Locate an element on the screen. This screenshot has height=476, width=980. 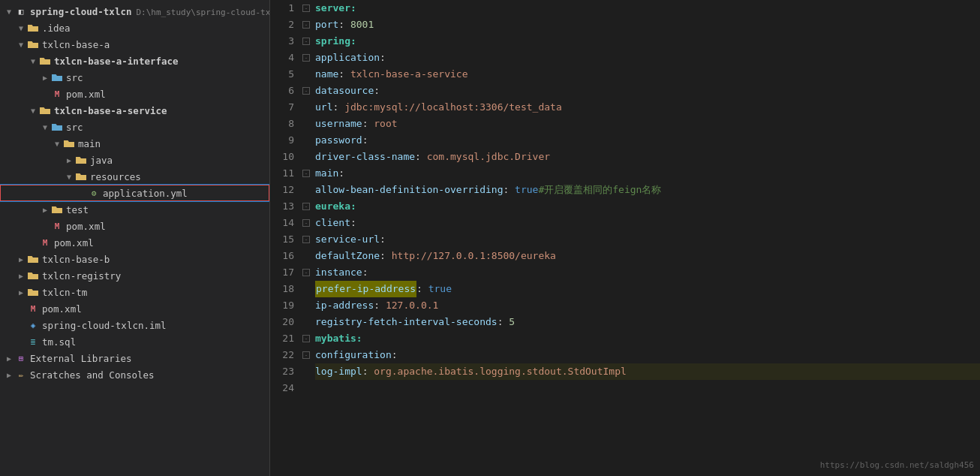
tree-item-label: txlcn-base-b is located at coordinates (76, 260).